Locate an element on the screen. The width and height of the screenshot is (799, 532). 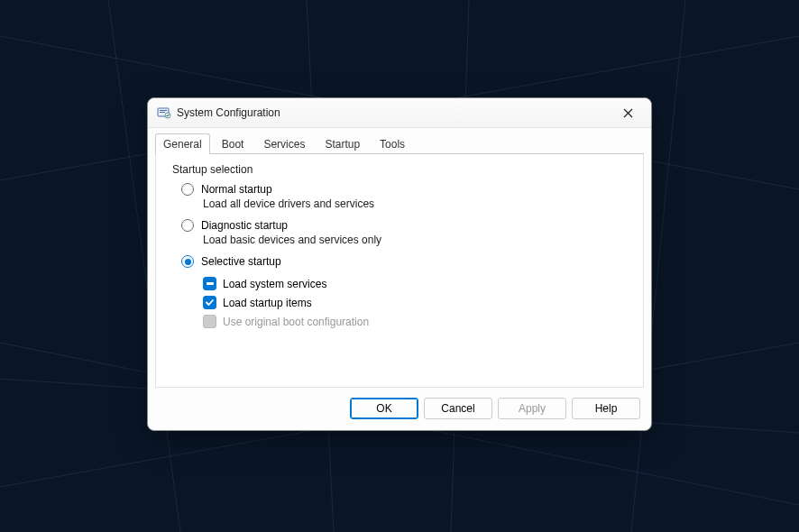
dialog-button-row: OK Cancel Apply Help is located at coordinates (400, 409).